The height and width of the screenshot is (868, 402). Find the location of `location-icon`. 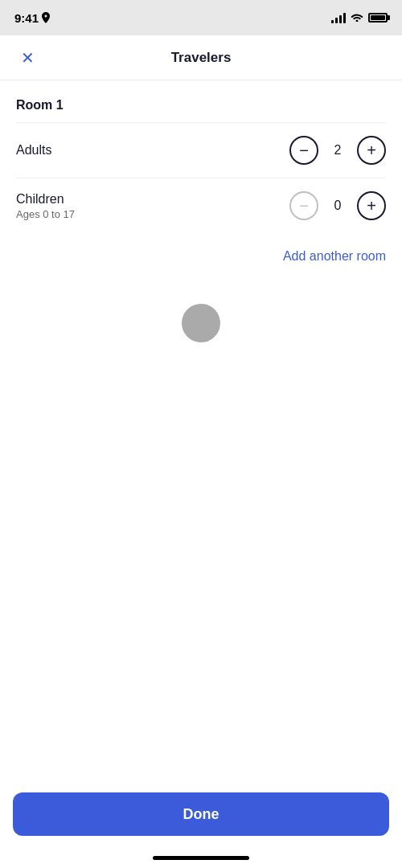

location-icon is located at coordinates (46, 18).